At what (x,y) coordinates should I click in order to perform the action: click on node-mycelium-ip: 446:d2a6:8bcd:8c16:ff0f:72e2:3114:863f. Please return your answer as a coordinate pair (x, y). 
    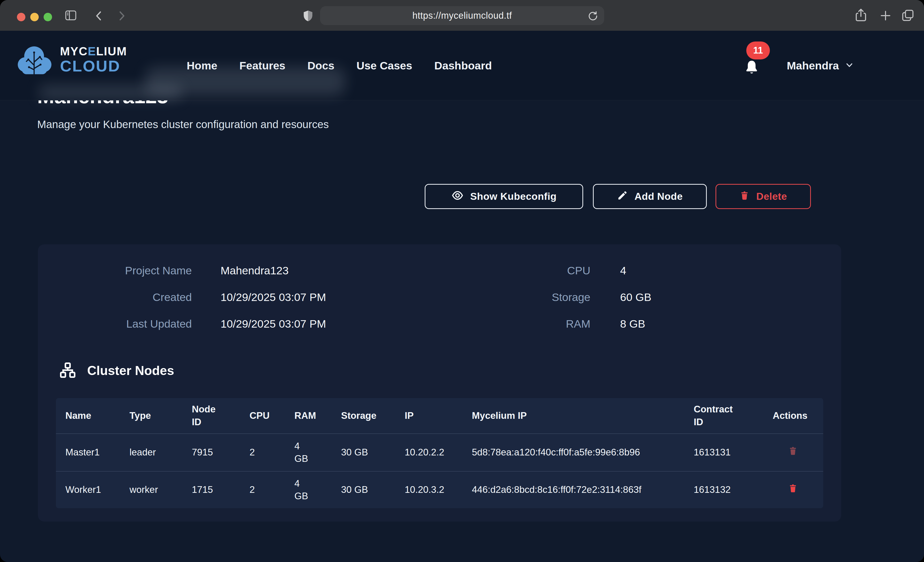
    Looking at the image, I should click on (579, 490).